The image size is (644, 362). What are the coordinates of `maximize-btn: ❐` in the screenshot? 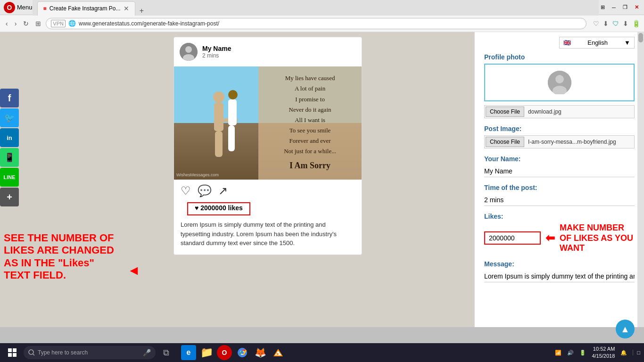 It's located at (625, 8).